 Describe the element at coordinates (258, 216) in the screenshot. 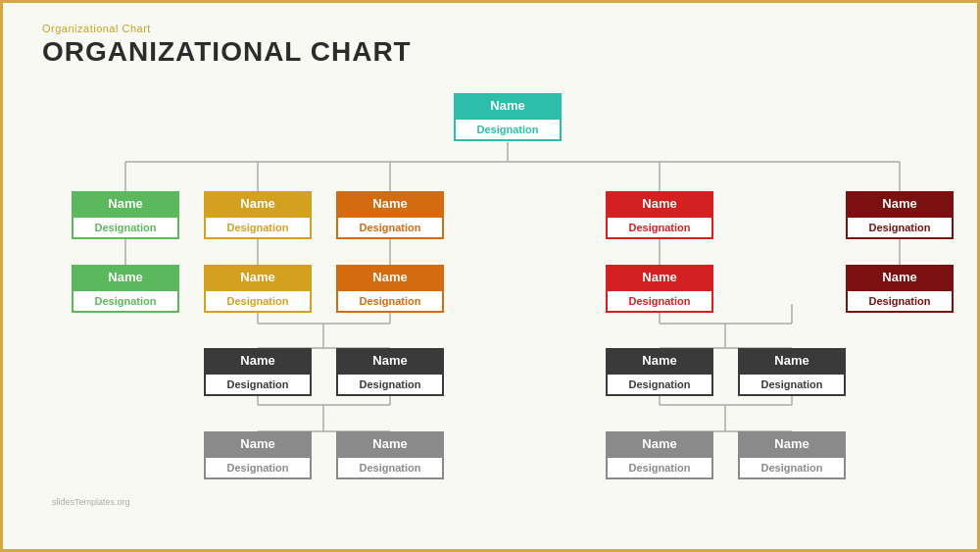

I see `node-l1-2: Name Designation` at that location.